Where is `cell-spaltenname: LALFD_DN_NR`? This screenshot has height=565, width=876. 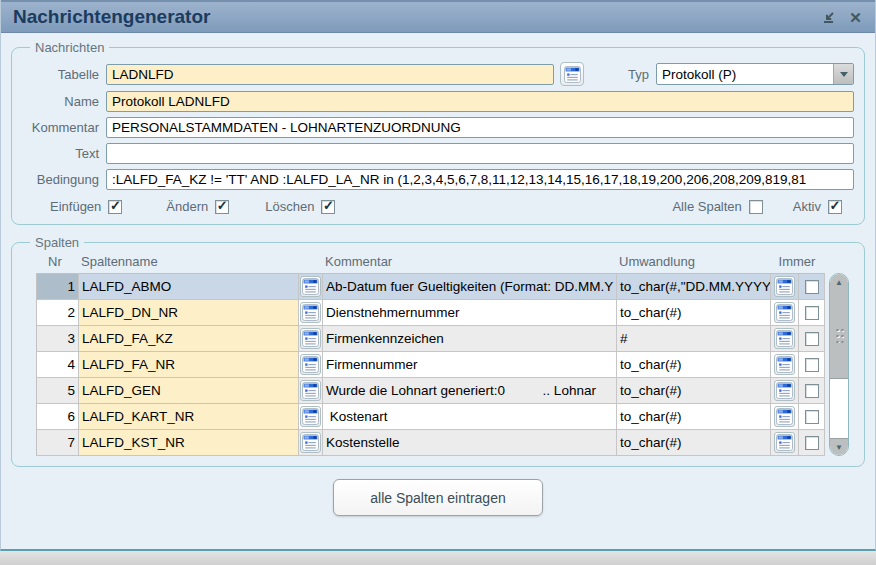 cell-spaltenname: LALFD_DN_NR is located at coordinates (189, 313).